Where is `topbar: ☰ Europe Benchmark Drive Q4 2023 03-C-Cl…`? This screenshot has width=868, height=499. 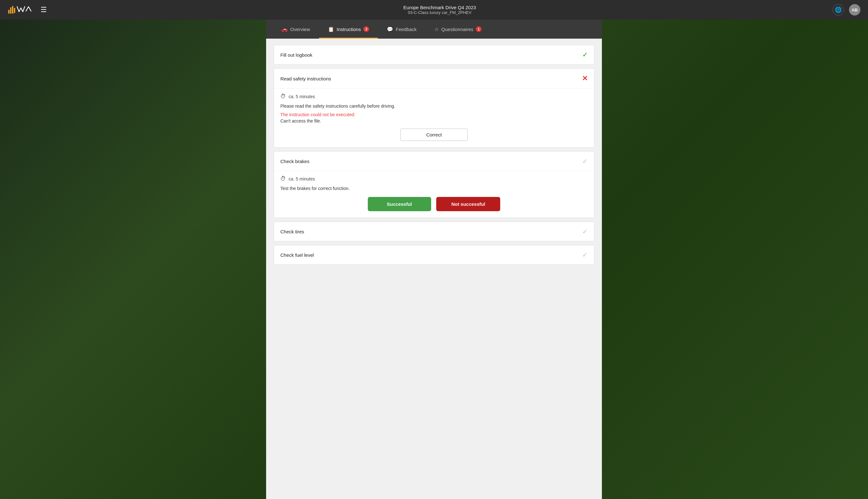 topbar: ☰ Europe Benchmark Drive Q4 2023 03-C-Cl… is located at coordinates (434, 10).